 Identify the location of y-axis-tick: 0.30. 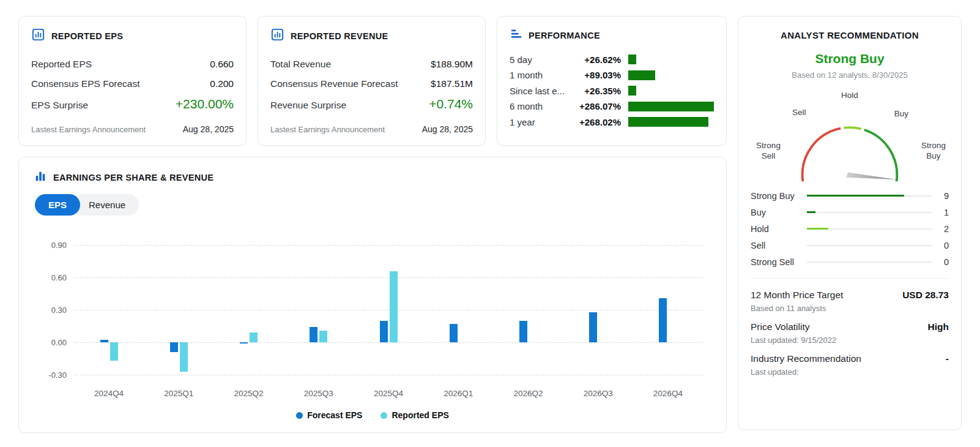
(53, 310).